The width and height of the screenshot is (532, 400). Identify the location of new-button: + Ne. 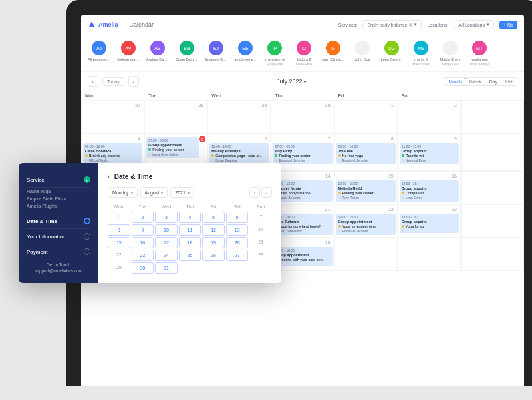
(508, 25).